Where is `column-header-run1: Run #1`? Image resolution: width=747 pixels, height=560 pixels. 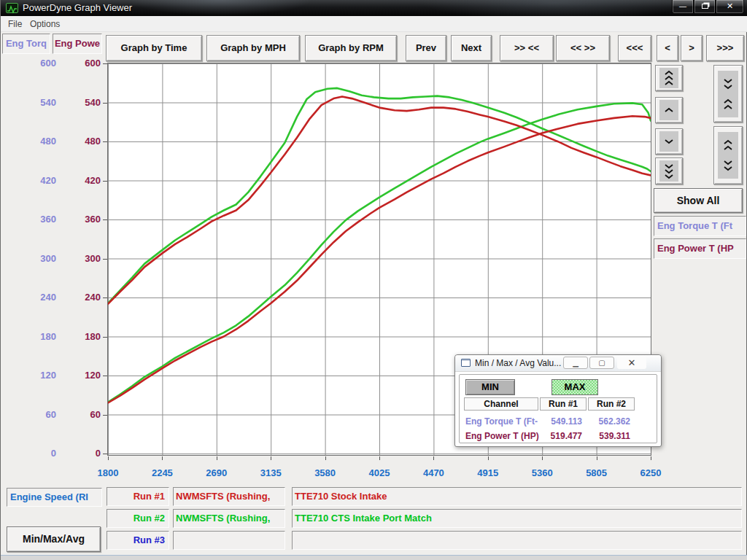
column-header-run1: Run #1 is located at coordinates (563, 404).